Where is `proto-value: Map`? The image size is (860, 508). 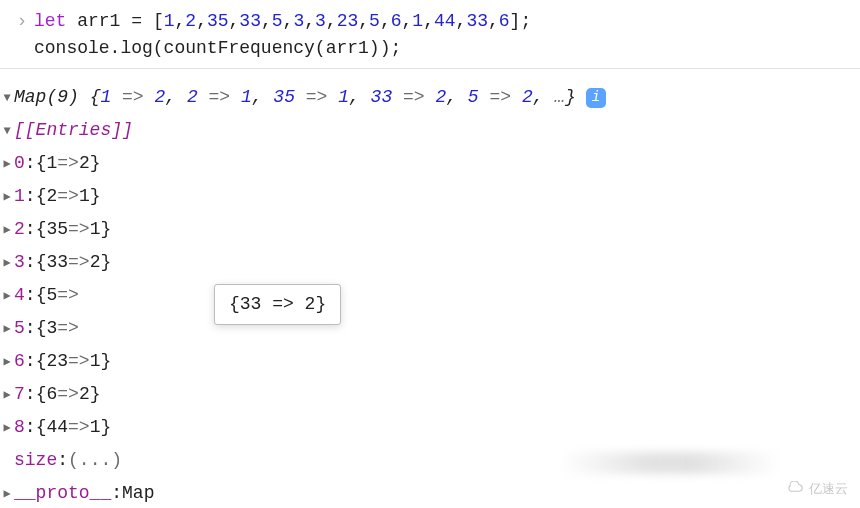 proto-value: Map is located at coordinates (138, 494).